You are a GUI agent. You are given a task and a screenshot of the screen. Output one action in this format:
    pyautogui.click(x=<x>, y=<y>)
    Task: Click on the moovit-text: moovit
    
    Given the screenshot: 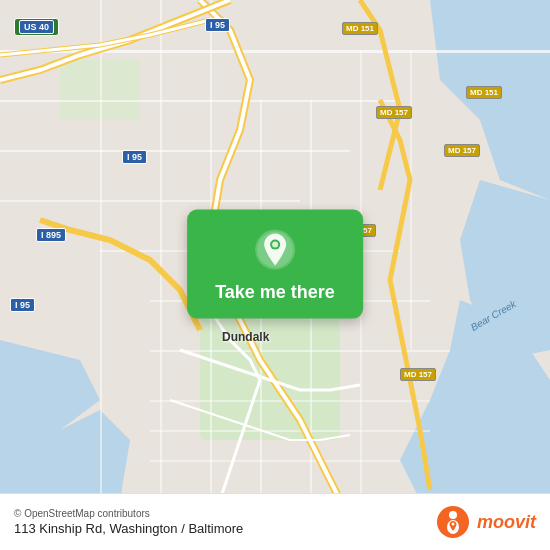 What is the action you would take?
    pyautogui.click(x=506, y=522)
    